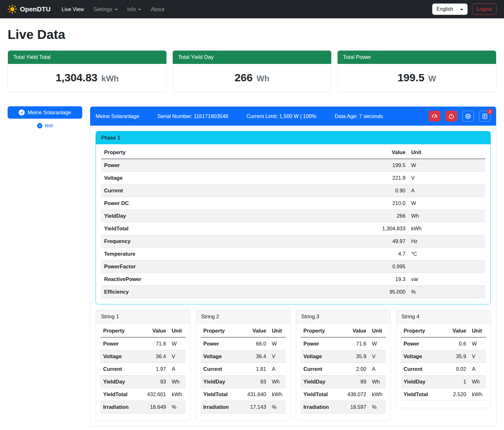  I want to click on unit-cell: kWh, so click(447, 229).